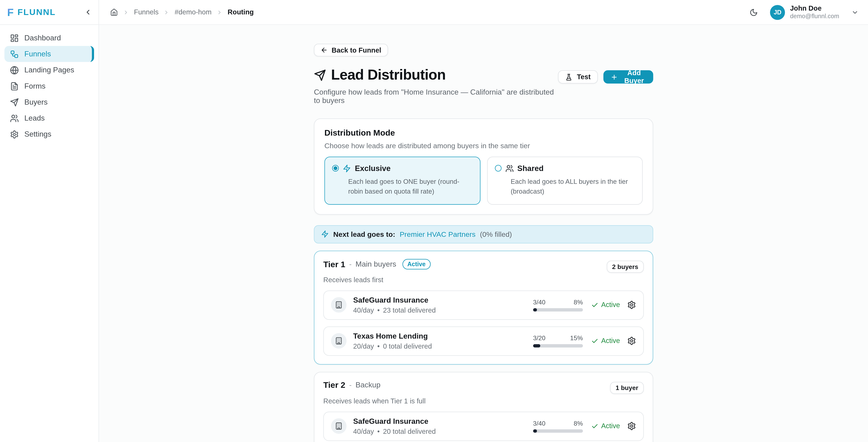  I want to click on back-button-label: Back to Funnel, so click(356, 50).